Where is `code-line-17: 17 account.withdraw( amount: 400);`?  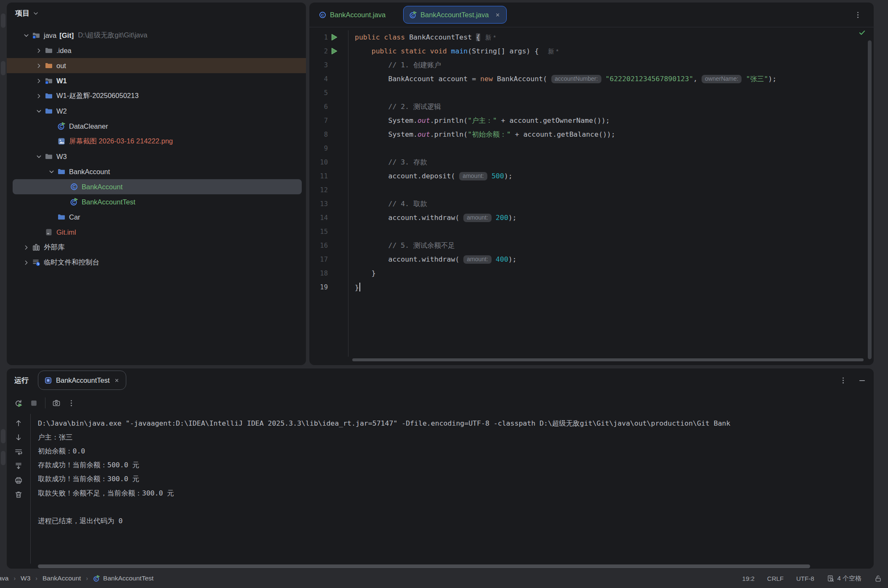 code-line-17: 17 account.withdraw( amount: 400); is located at coordinates (592, 259).